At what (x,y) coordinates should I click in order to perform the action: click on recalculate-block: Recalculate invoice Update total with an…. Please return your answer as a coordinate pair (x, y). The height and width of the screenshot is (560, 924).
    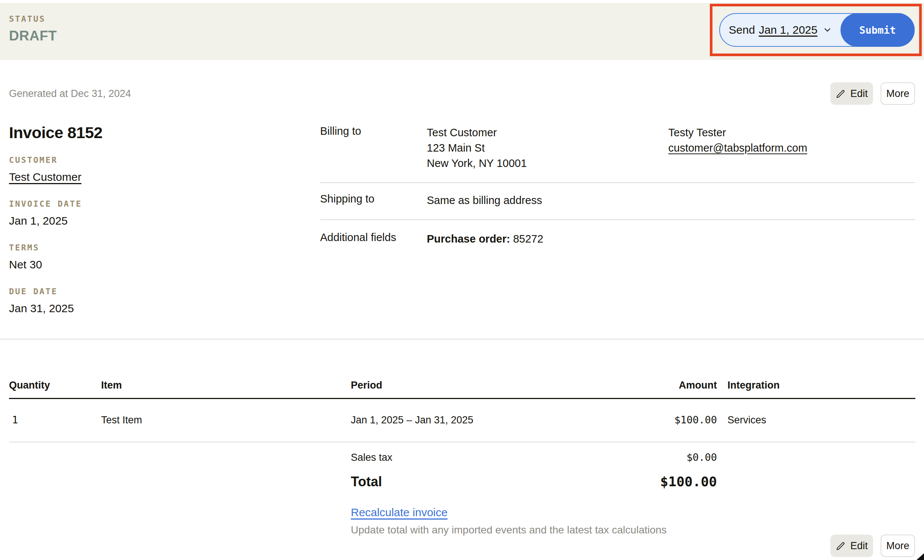
    Looking at the image, I should click on (633, 521).